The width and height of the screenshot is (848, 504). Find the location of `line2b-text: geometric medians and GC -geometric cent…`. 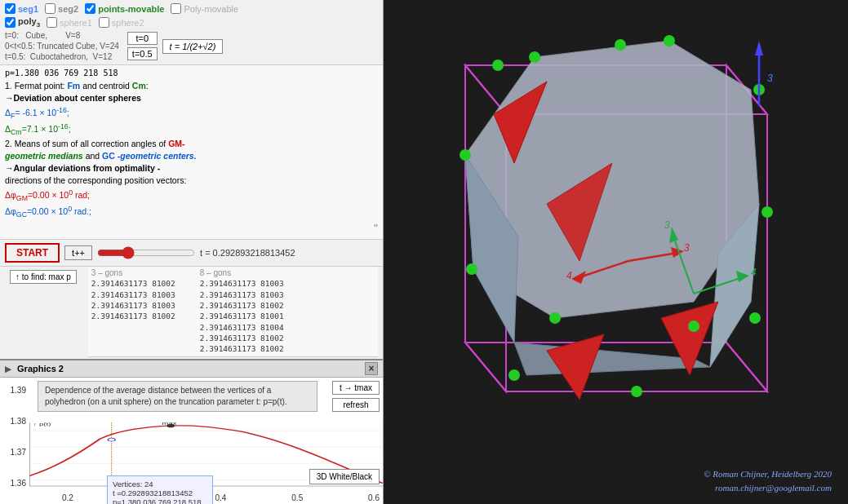

line2b-text: geometric medians and GC -geometric cent… is located at coordinates (191, 157).